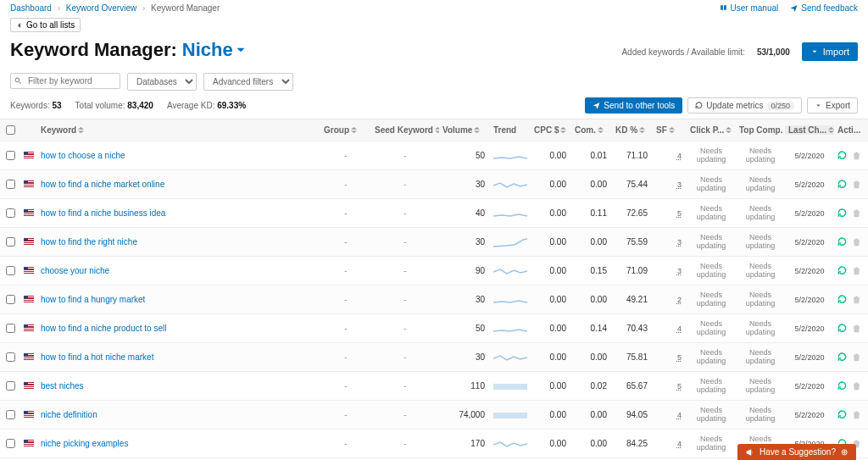  I want to click on col-sf: SF, so click(670, 130).